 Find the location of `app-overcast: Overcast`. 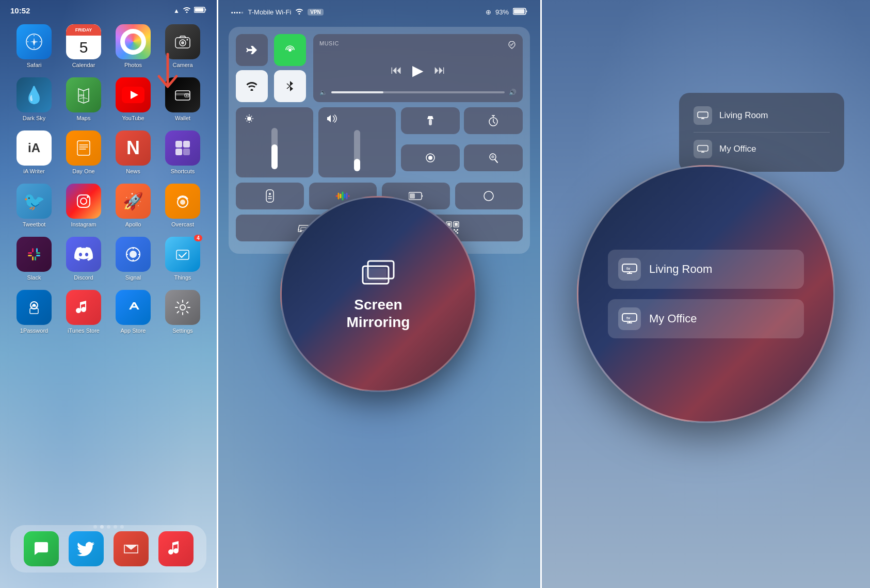

app-overcast: Overcast is located at coordinates (183, 205).